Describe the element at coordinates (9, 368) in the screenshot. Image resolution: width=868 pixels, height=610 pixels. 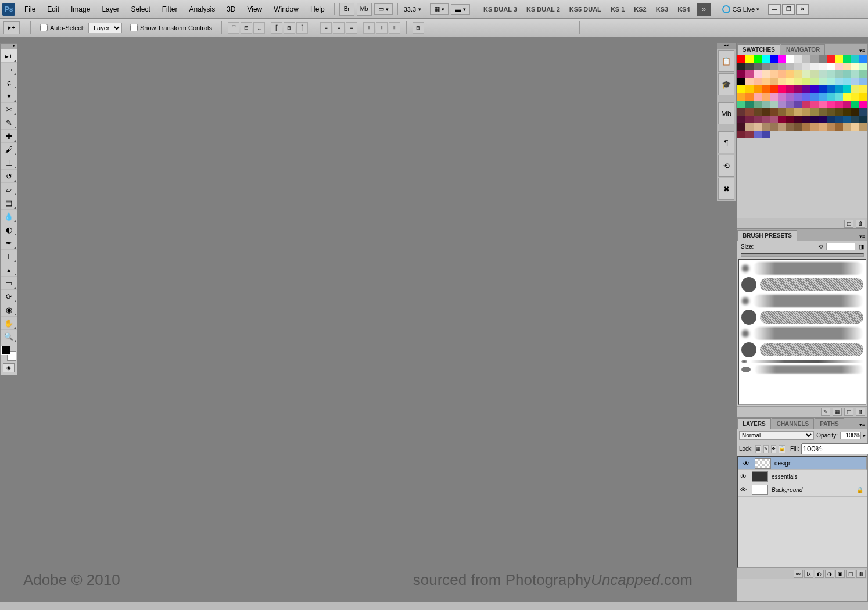
I see `quick-mask-button: ◉` at that location.